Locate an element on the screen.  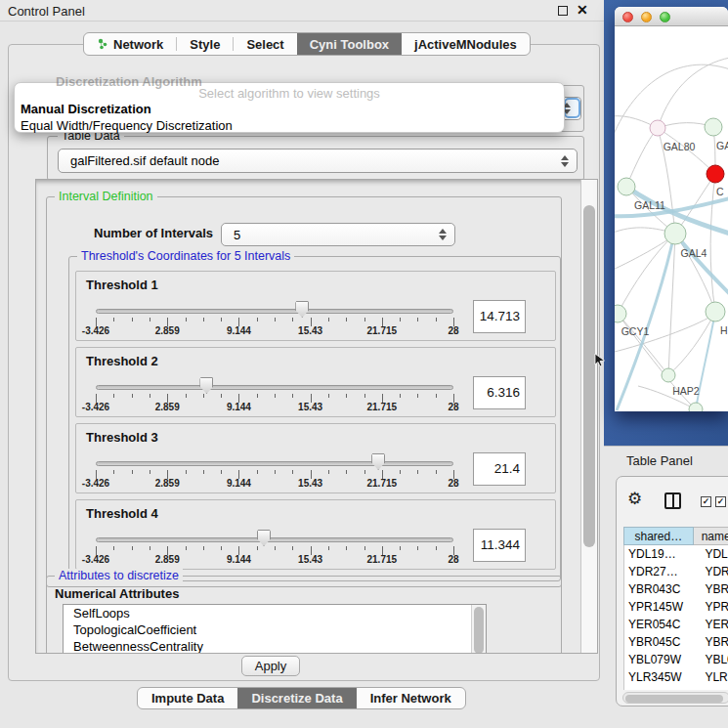
algorithm-combobox-spinner is located at coordinates (573, 107).